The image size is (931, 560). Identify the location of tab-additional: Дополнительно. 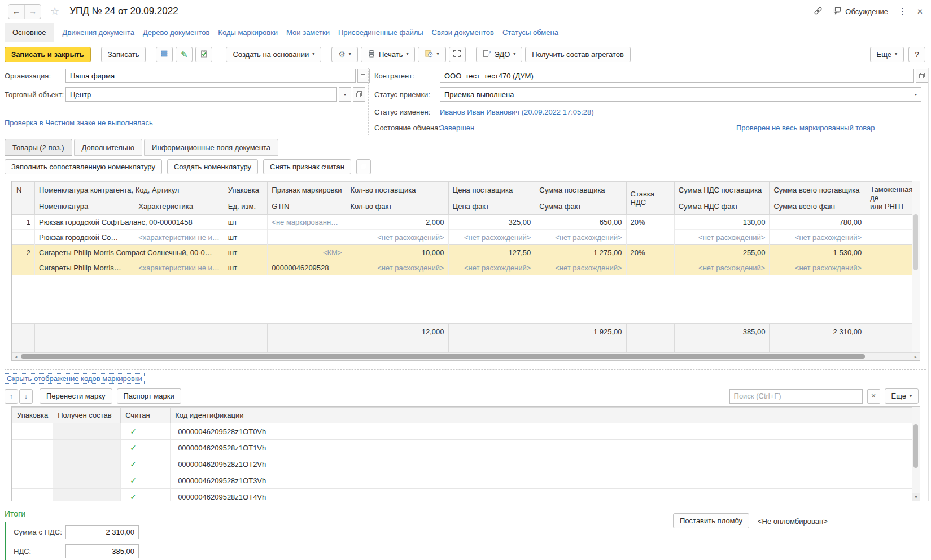
(108, 147).